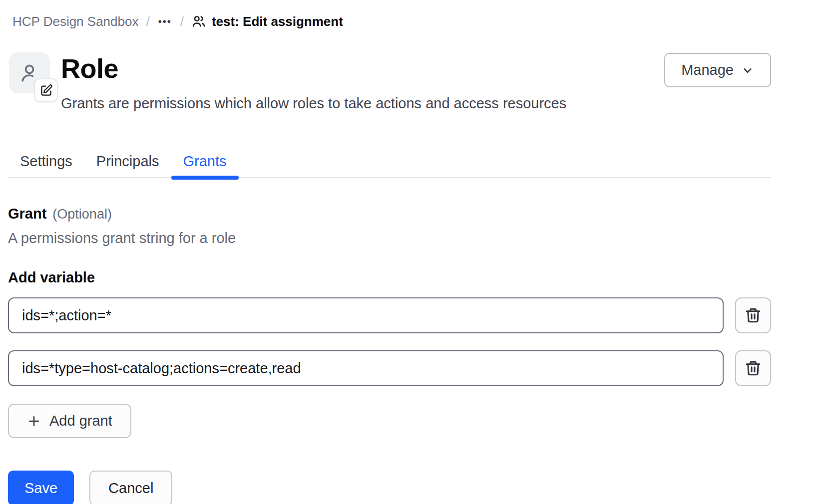 This screenshot has width=835, height=504. What do you see at coordinates (390, 214) in the screenshot?
I see `grant-field-label-row: Grant (Optional)` at bounding box center [390, 214].